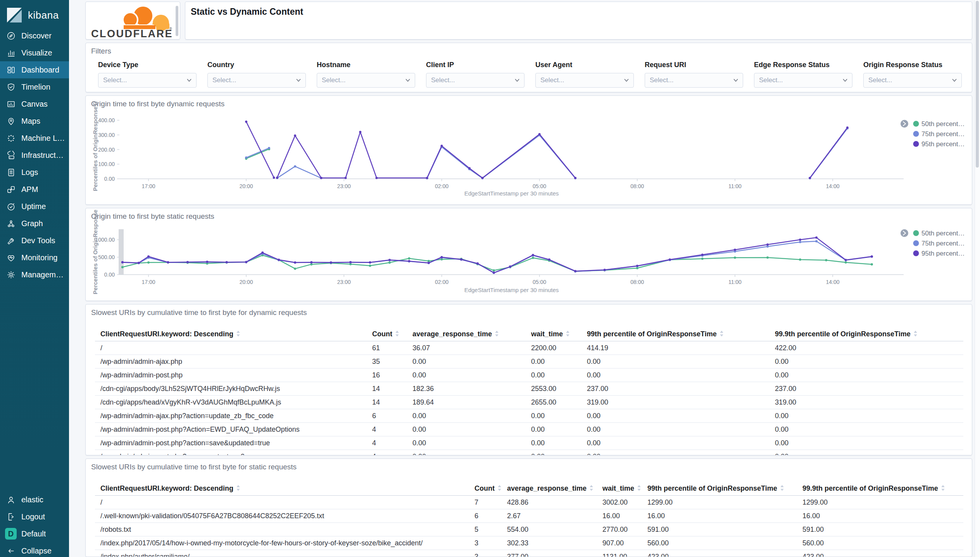 The width and height of the screenshot is (980, 557). What do you see at coordinates (35, 517) in the screenshot?
I see `sidebar-item-logout: Logout` at bounding box center [35, 517].